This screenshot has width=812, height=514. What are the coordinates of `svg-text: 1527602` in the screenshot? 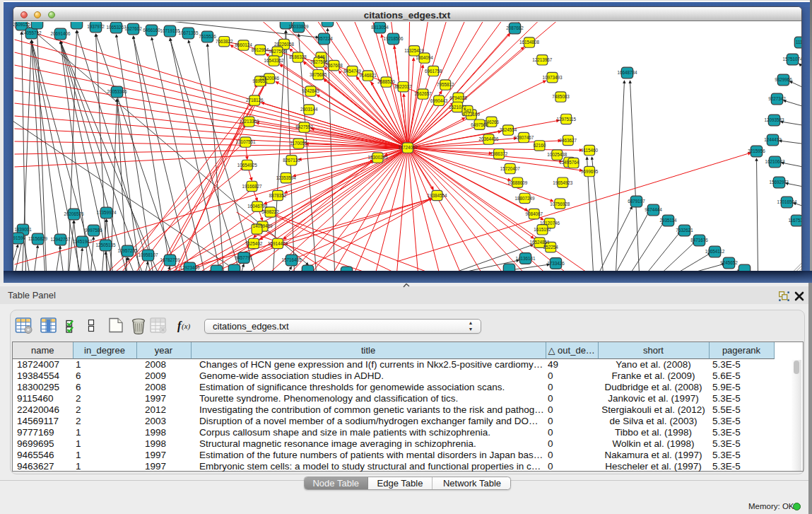 It's located at (133, 28).